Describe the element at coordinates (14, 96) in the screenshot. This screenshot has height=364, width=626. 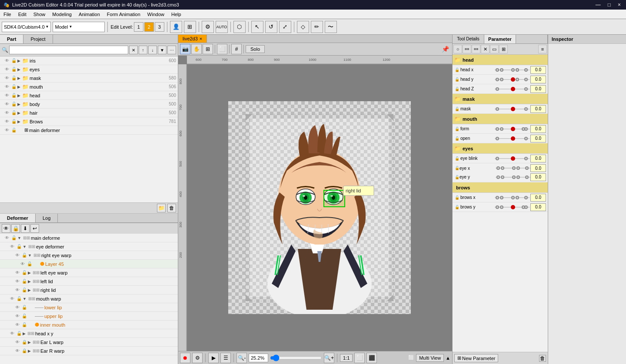
I see `lock-head: 🔓` at that location.